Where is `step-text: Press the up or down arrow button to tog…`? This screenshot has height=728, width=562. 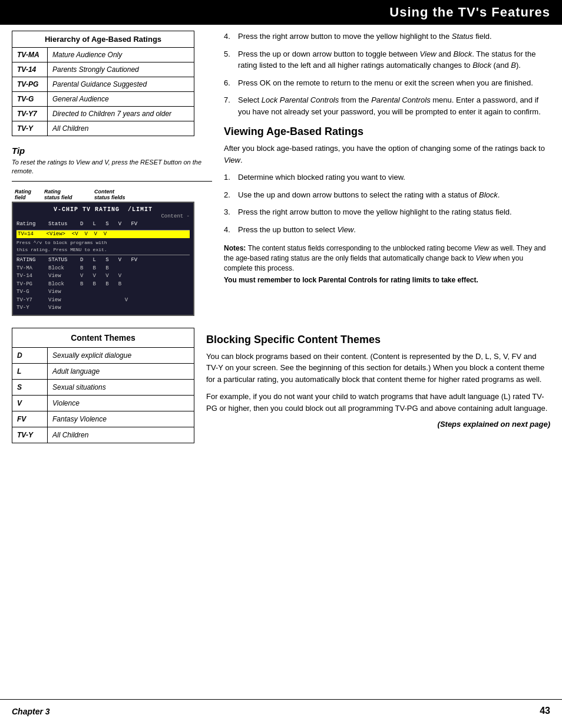
step-text: Press the up or down arrow button to tog… is located at coordinates (394, 60).